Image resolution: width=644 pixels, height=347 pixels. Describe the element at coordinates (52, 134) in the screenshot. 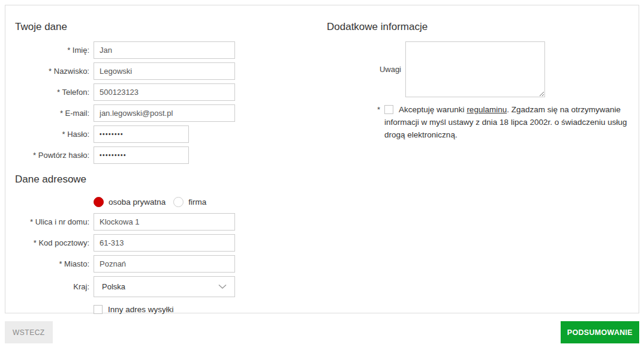

I see `password-label: * Hasło:` at that location.